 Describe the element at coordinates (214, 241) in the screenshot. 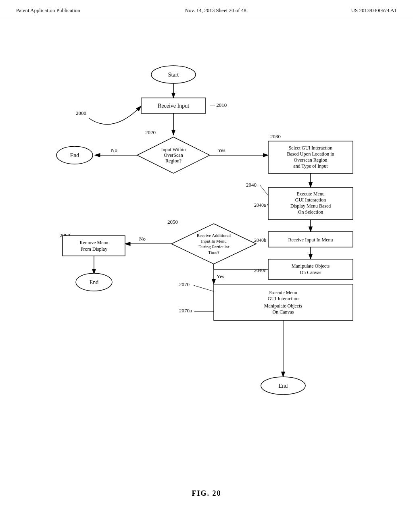

I see `svg-text: Input In Menu` at that location.